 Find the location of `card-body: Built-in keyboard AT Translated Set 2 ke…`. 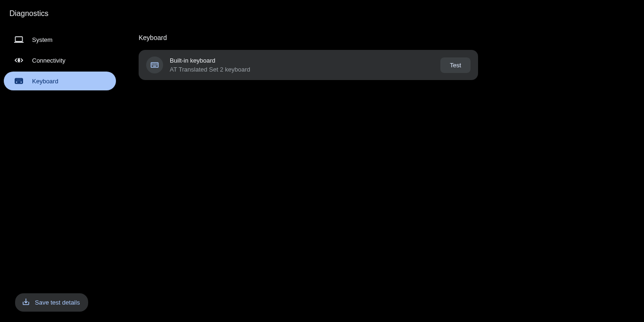

card-body: Built-in keyboard AT Translated Set 2 ke… is located at coordinates (305, 65).